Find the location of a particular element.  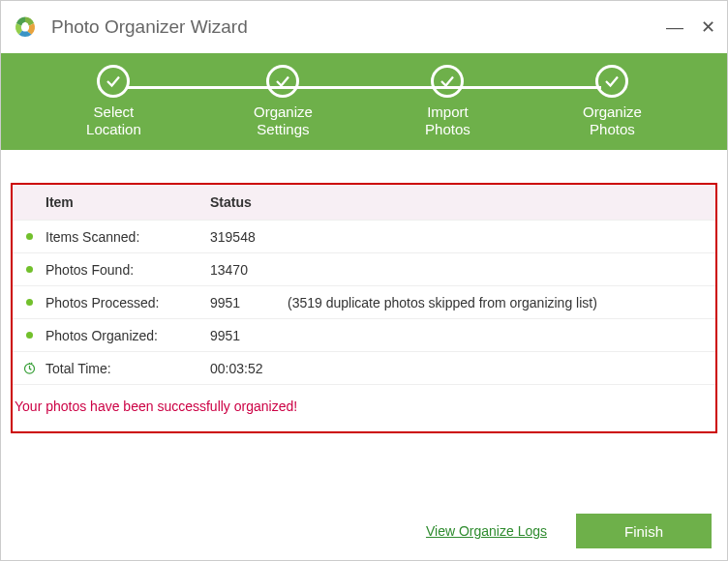

results-header: Item Status is located at coordinates (364, 202).